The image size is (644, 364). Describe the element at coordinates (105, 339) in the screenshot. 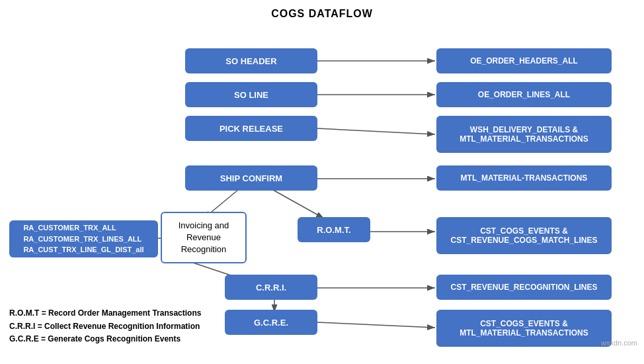

I see `legend-item-gcre: G.C.R.E = Generate Cogs Recognition Even…` at that location.